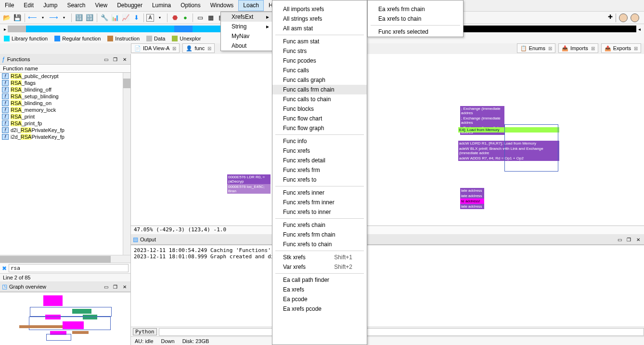  I want to click on stop-icon: ⬣, so click(175, 18).